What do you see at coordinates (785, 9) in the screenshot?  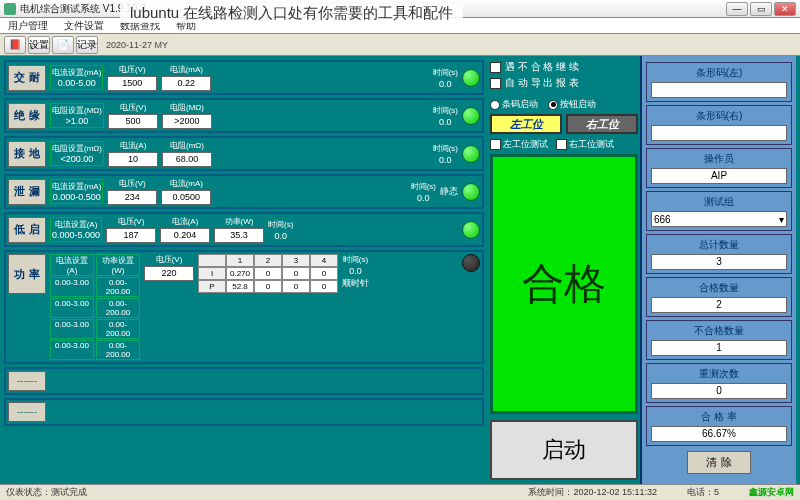 I see `close-button: ✕` at bounding box center [785, 9].